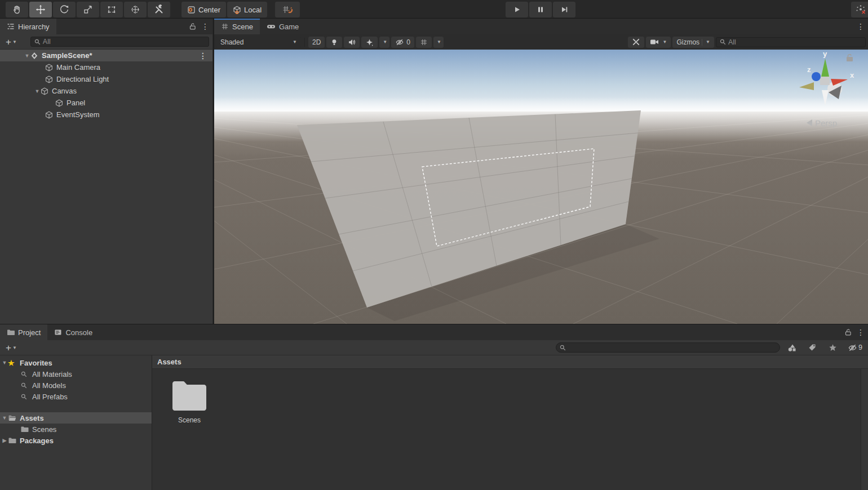 Image resolution: width=868 pixels, height=490 pixels. Describe the element at coordinates (668, 348) in the screenshot. I see `project-search` at that location.